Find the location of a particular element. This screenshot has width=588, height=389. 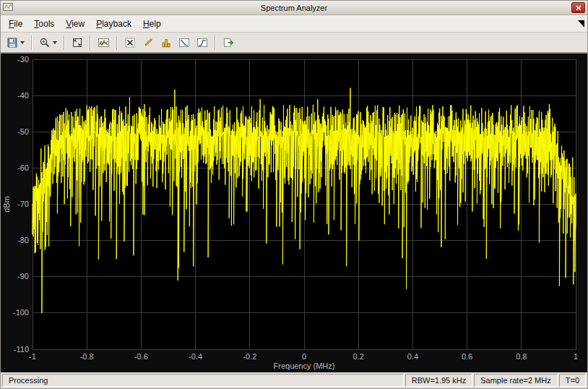

svg-text: -50 is located at coordinates (23, 132).